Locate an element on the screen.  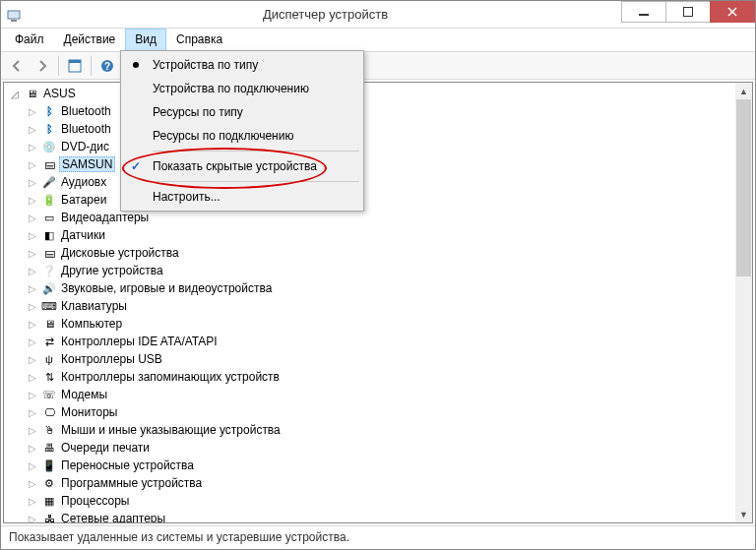
tree-node: ▷⇅Контроллеры запоминающих устройств is located at coordinates (378, 377).